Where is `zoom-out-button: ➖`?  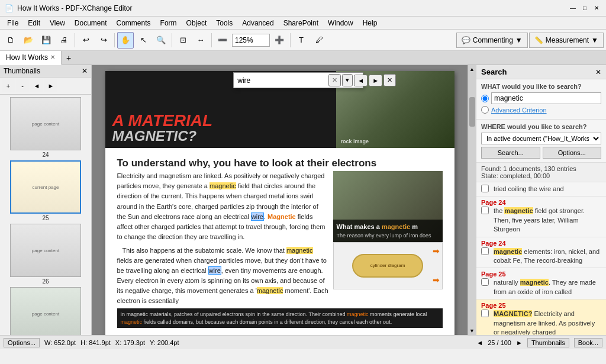 zoom-out-button: ➖ is located at coordinates (223, 40).